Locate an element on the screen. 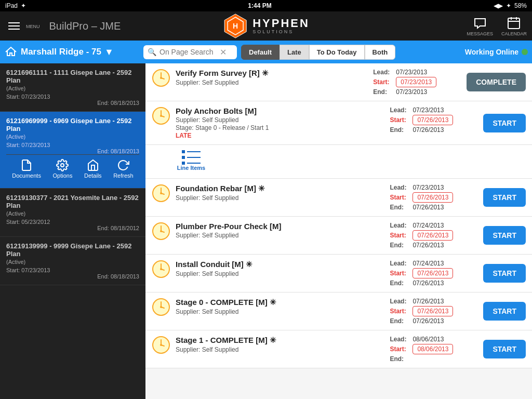 This screenshot has height=399, width=532. app-title-area: BuildPro – JME is located at coordinates (85, 26).